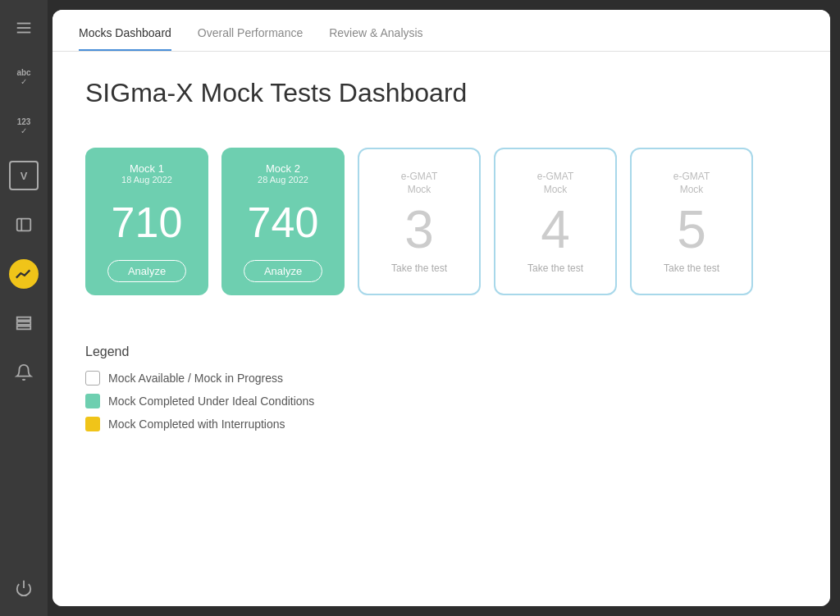 The width and height of the screenshot is (840, 616). What do you see at coordinates (24, 274) in the screenshot?
I see `chart-icon` at bounding box center [24, 274].